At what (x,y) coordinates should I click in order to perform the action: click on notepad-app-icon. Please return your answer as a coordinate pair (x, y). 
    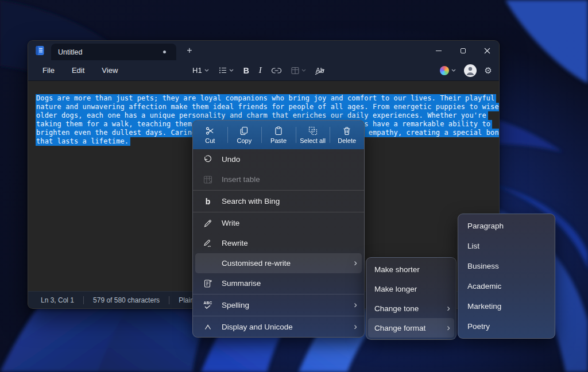
    Looking at the image, I should click on (40, 51).